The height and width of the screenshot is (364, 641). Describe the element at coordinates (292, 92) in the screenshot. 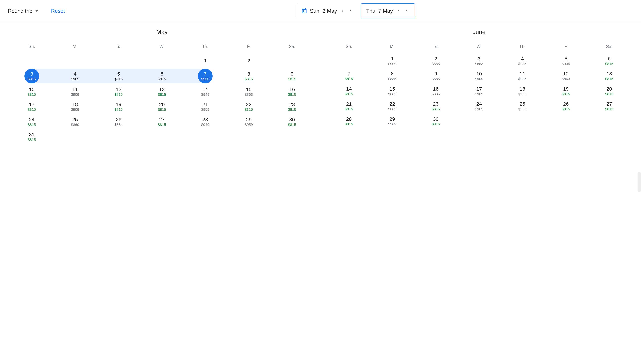

I see `day-cell: 16$815` at that location.